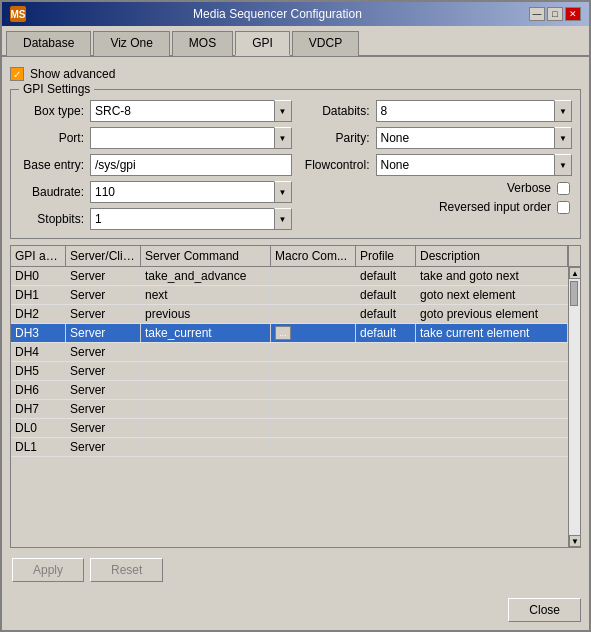  What do you see at coordinates (474, 165) in the screenshot?
I see `flowcontrol-select: None` at bounding box center [474, 165].